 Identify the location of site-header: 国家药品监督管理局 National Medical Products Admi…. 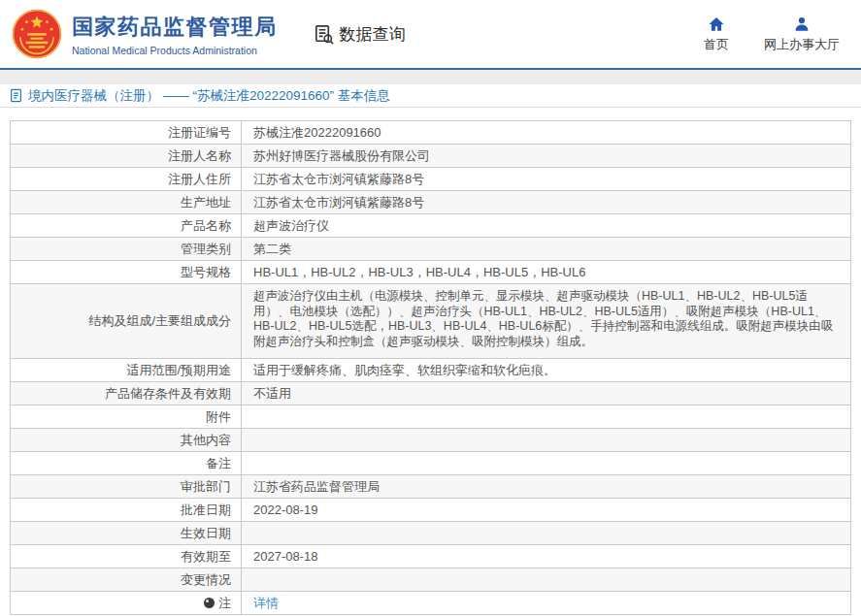
(431, 35).